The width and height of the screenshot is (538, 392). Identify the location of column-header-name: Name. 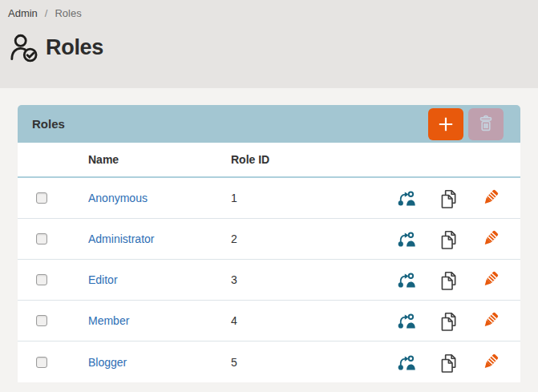
(160, 160).